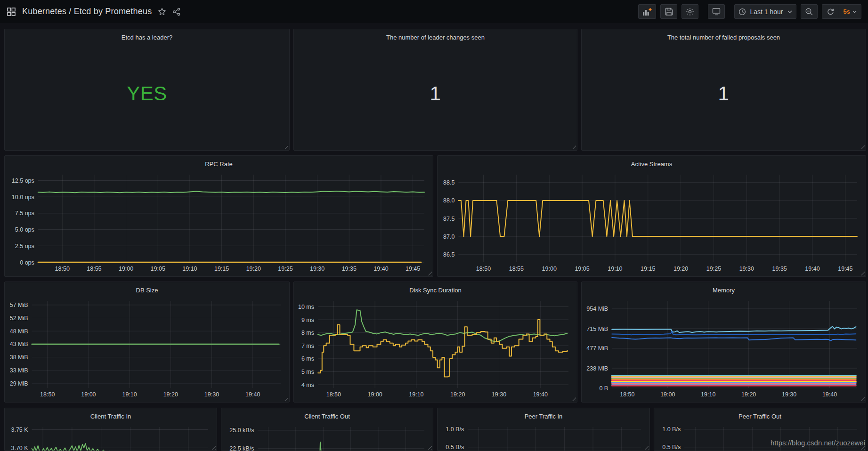  I want to click on panel-title: DB Size, so click(147, 289).